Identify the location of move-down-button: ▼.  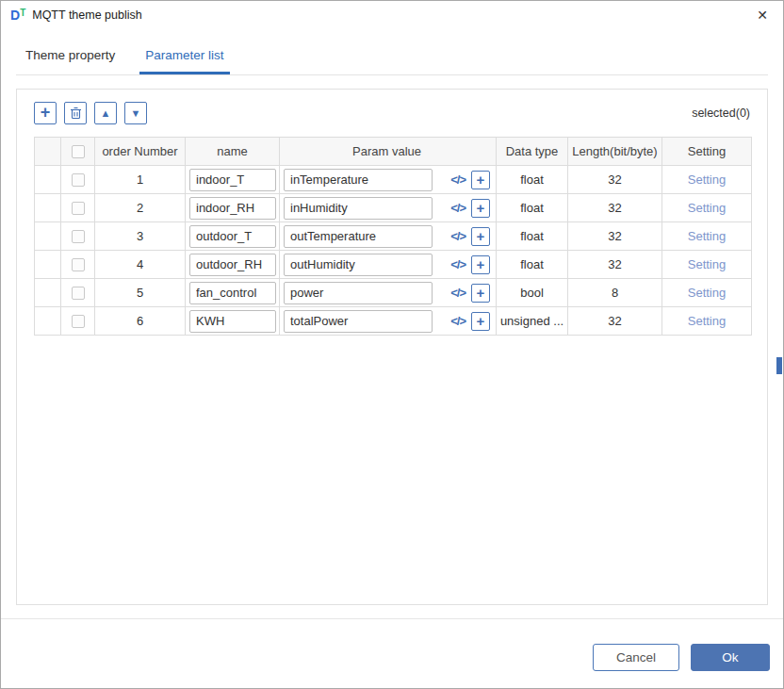
(136, 113).